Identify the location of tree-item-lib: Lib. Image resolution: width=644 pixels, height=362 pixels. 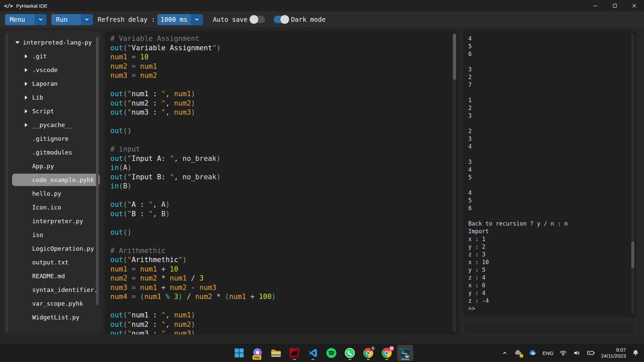
(52, 97).